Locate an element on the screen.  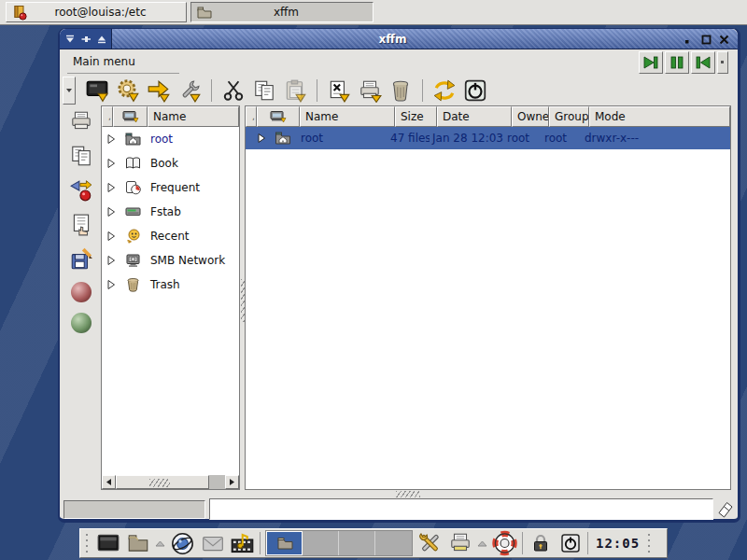
toolbar-separator is located at coordinates (317, 91).